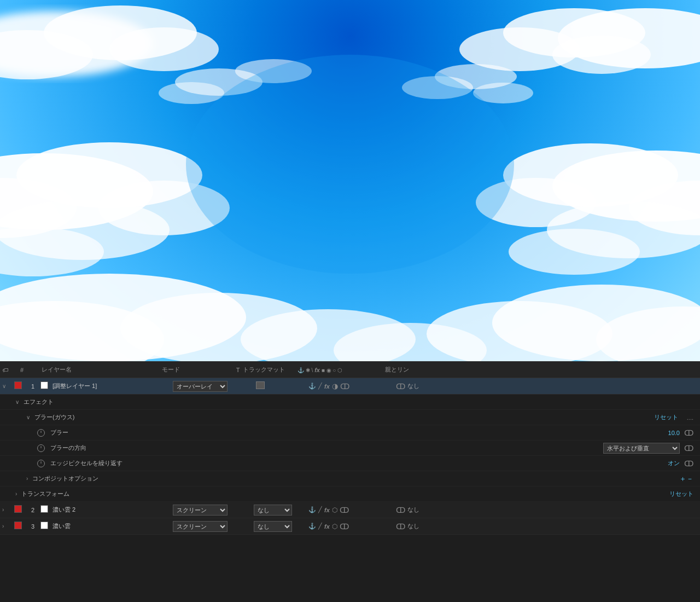 The height and width of the screenshot is (602, 700). What do you see at coordinates (200, 386) in the screenshot?
I see `layer-1-mode-select: オーバーレイ` at bounding box center [200, 386].